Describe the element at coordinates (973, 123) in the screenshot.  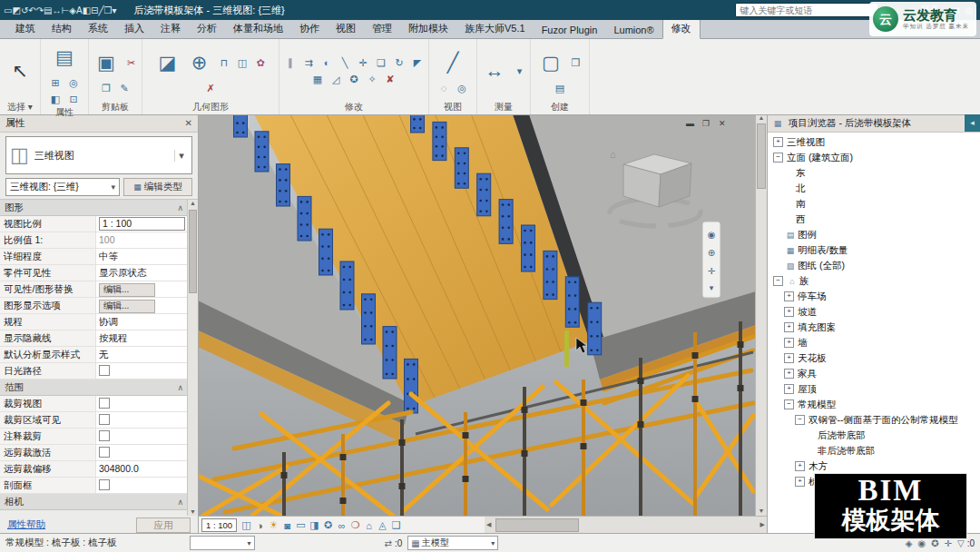
I see `panel-autohide-tab: ◂` at that location.